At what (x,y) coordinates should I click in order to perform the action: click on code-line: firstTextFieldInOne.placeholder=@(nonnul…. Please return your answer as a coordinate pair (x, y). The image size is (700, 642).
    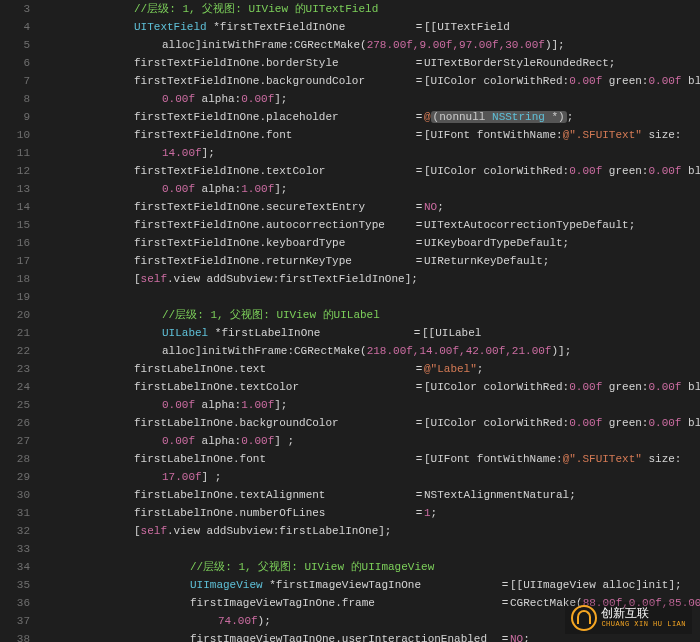
    Looking at the image, I should click on (368, 117).